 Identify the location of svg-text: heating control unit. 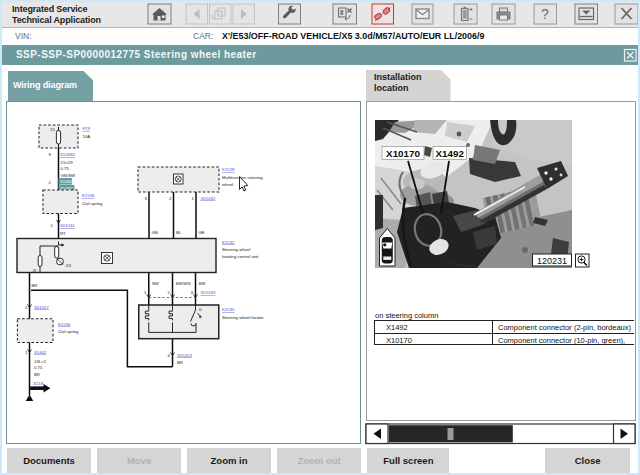
(240, 256).